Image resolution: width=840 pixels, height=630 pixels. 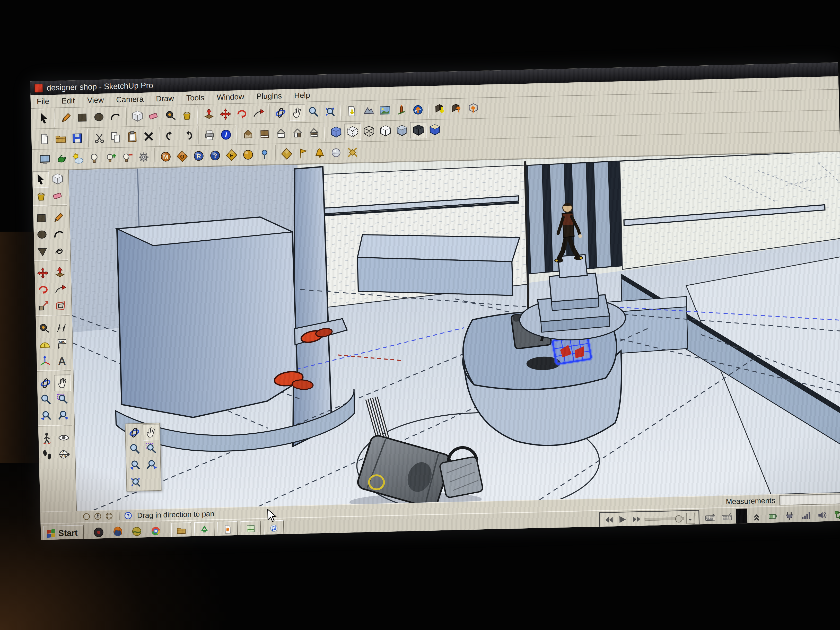 What do you see at coordinates (269, 96) in the screenshot?
I see `menu-plugins: Plugins` at bounding box center [269, 96].